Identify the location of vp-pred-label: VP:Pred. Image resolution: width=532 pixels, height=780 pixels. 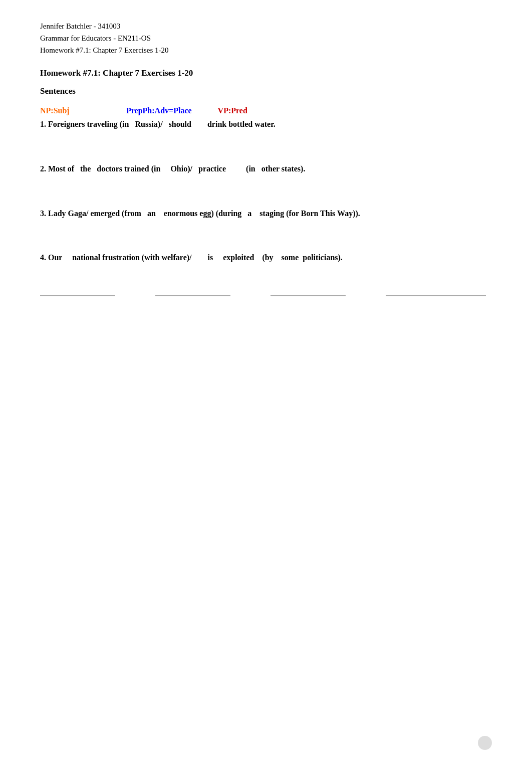
(232, 111).